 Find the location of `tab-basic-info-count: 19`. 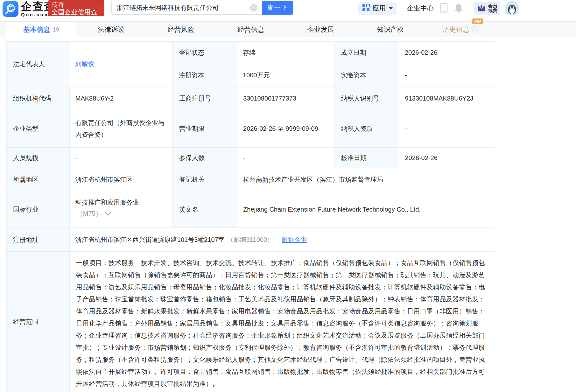

tab-basic-info-count: 19 is located at coordinates (56, 30).